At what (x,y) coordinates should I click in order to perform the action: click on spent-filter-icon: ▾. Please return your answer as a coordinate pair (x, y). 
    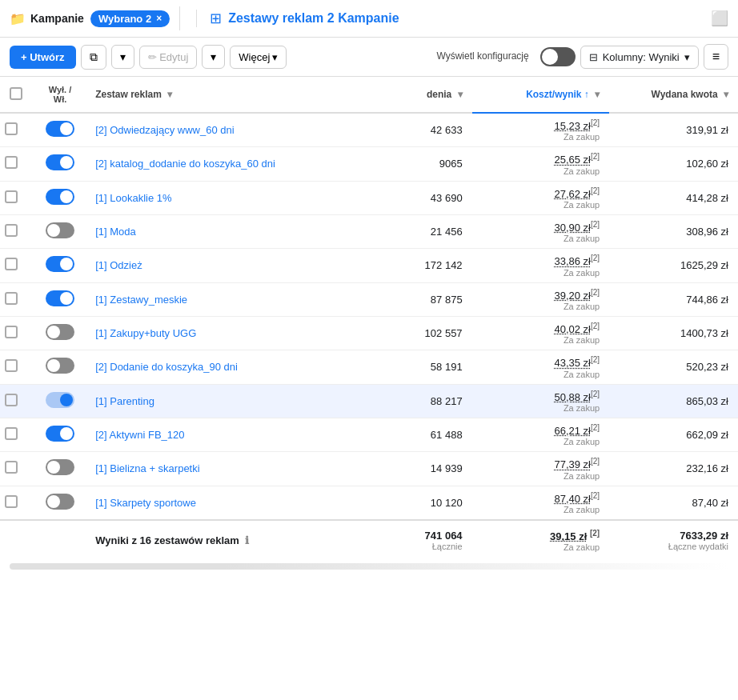
    Looking at the image, I should click on (726, 94).